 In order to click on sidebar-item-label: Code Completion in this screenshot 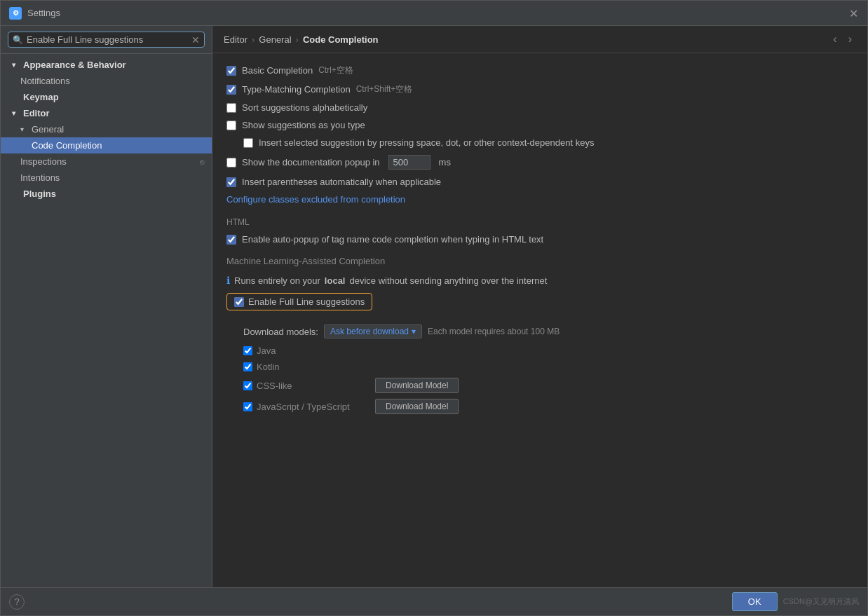, I will do `click(67, 146)`.